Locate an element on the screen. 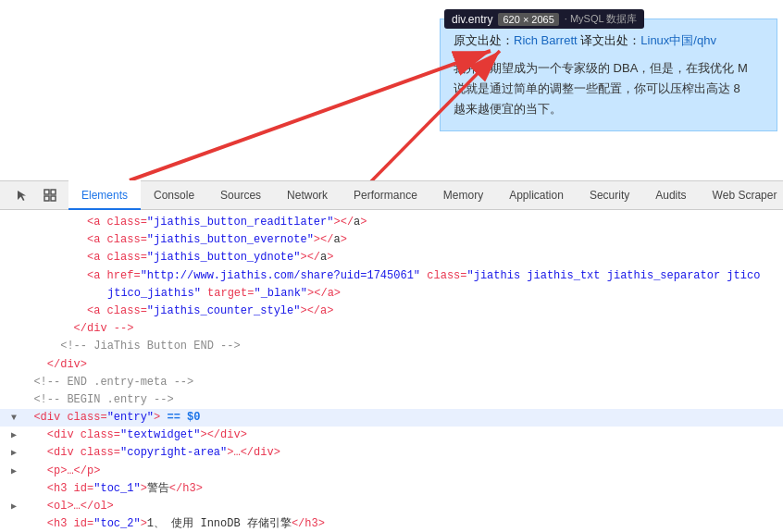  tooltip-extra: · MySQL 数据库 is located at coordinates (601, 19).